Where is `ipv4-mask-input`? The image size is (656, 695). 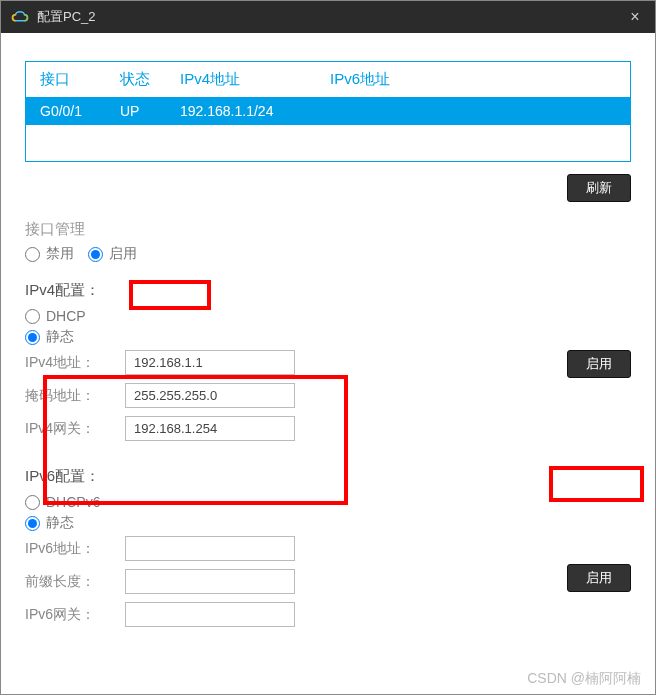 ipv4-mask-input is located at coordinates (210, 396).